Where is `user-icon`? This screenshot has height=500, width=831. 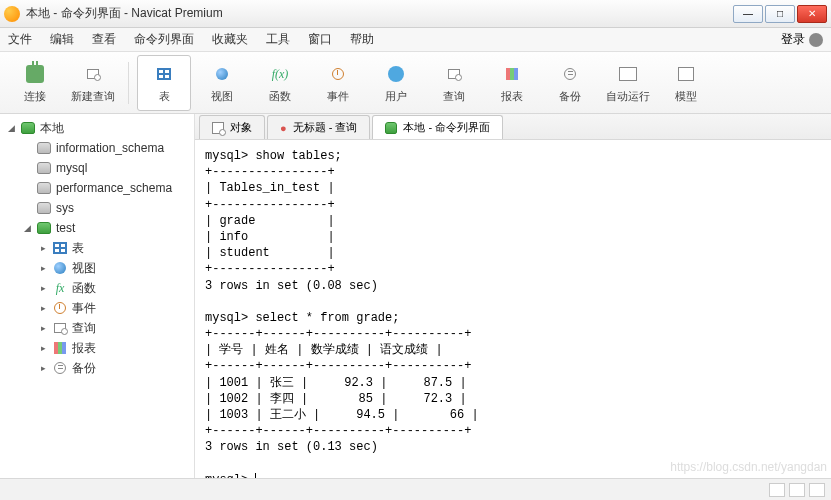 user-icon is located at coordinates (396, 74).